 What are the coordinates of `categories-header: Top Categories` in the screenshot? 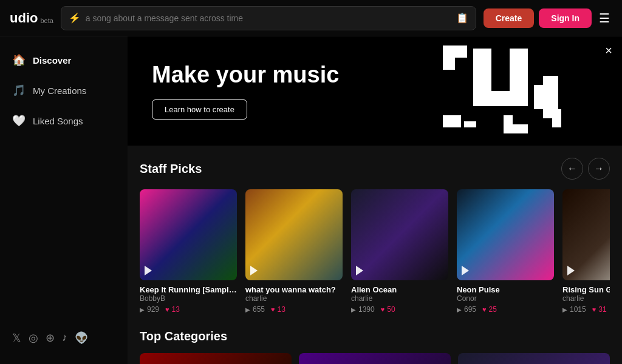 It's located at (375, 336).